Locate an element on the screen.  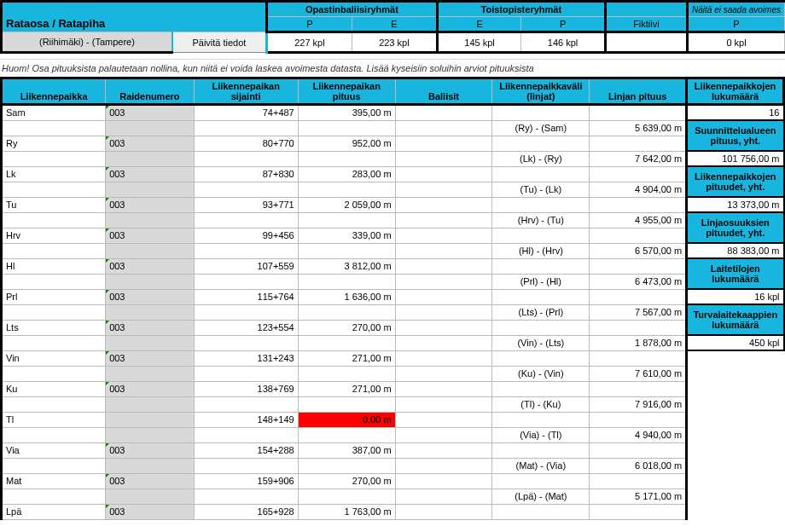
cell-link: (Lk) - (Ry) is located at coordinates (541, 159).